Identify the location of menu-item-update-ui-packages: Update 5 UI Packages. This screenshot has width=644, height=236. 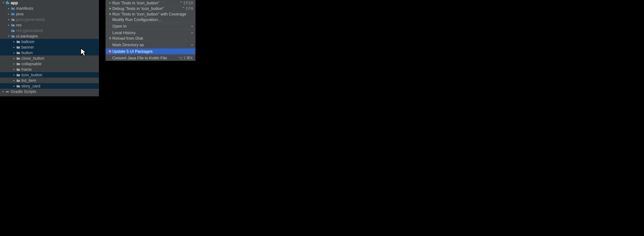
(150, 51).